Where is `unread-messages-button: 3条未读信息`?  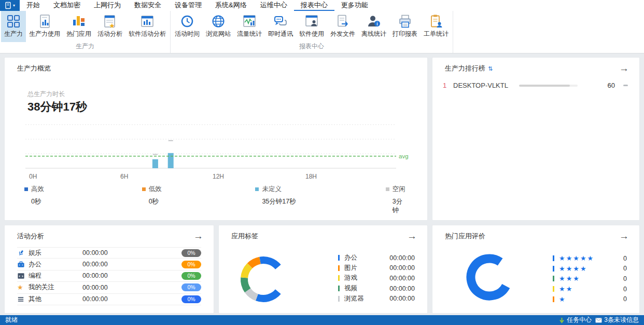 unread-messages-button: 3条未读信息 is located at coordinates (617, 320).